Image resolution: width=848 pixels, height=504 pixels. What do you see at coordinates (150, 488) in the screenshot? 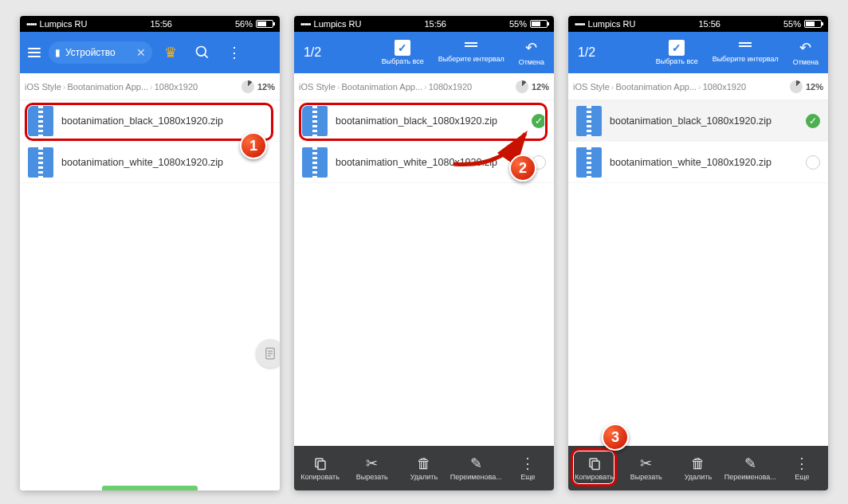
I see `home-indicator` at bounding box center [150, 488].